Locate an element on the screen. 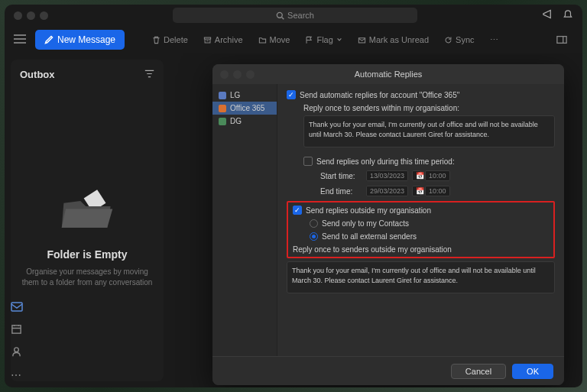 Image resolution: width=587 pixels, height=392 pixels. announce-icon is located at coordinates (547, 15).